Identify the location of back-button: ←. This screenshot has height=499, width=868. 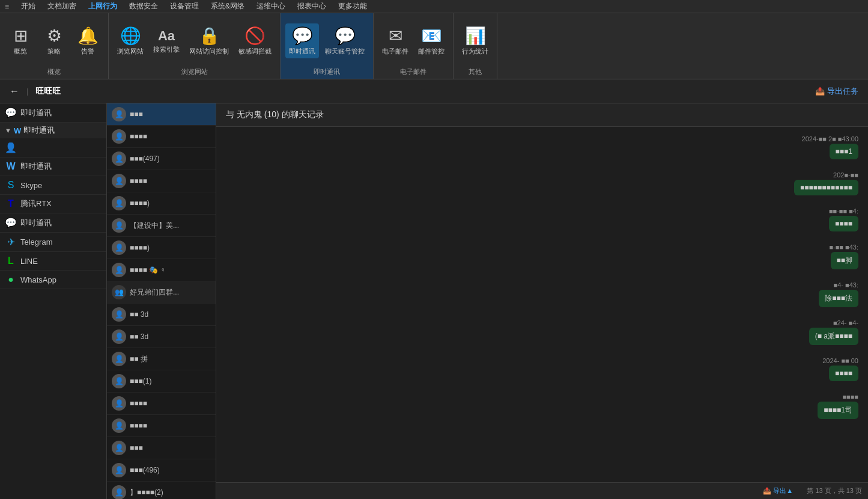
(14, 91).